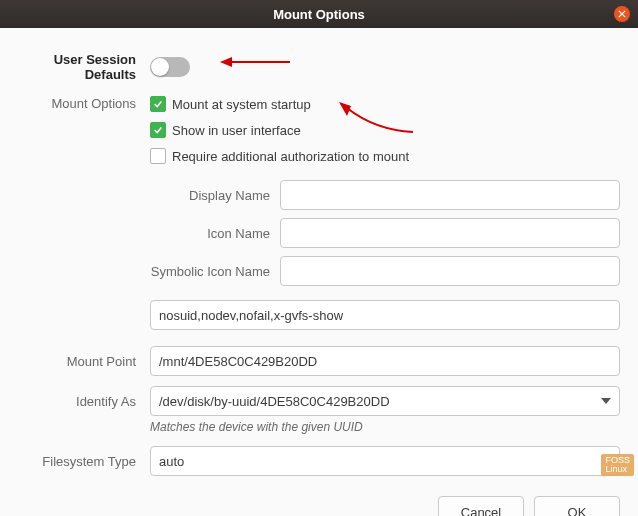 This screenshot has width=638, height=516. What do you see at coordinates (215, 272) in the screenshot?
I see `symbolic-icon-name-label: Symbolic Icon Name` at bounding box center [215, 272].